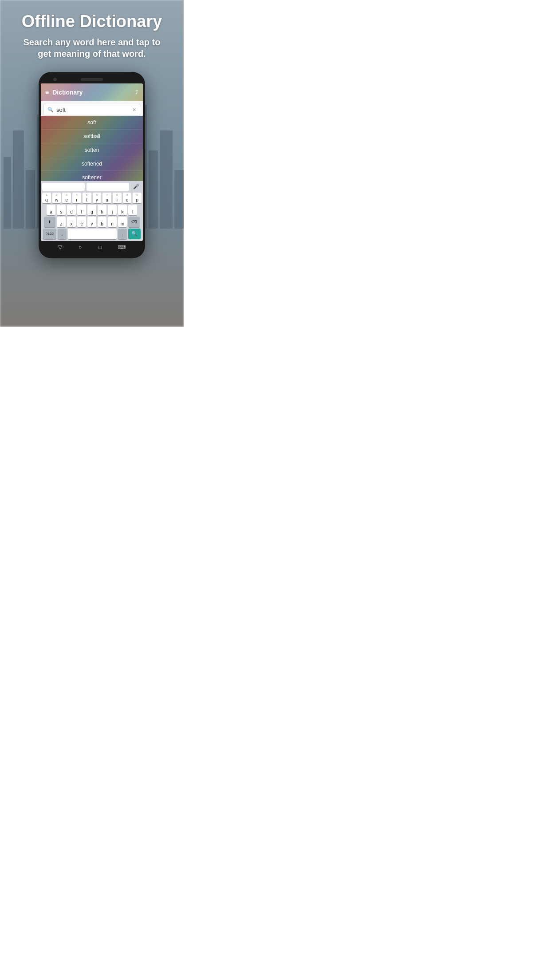 This screenshot has height=980, width=551. Describe the element at coordinates (92, 165) in the screenshot. I see `phone-frame: ≡ Dictionary ⤴ 🔍 soft ✕ soft softball s` at that location.